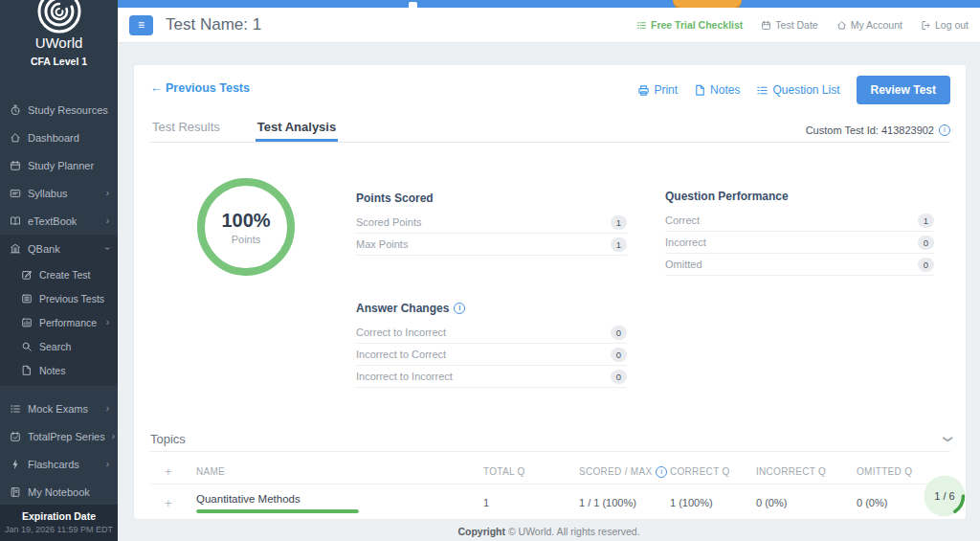 This screenshot has height=541, width=980. What do you see at coordinates (926, 25) in the screenshot?
I see `logout-icon` at bounding box center [926, 25].